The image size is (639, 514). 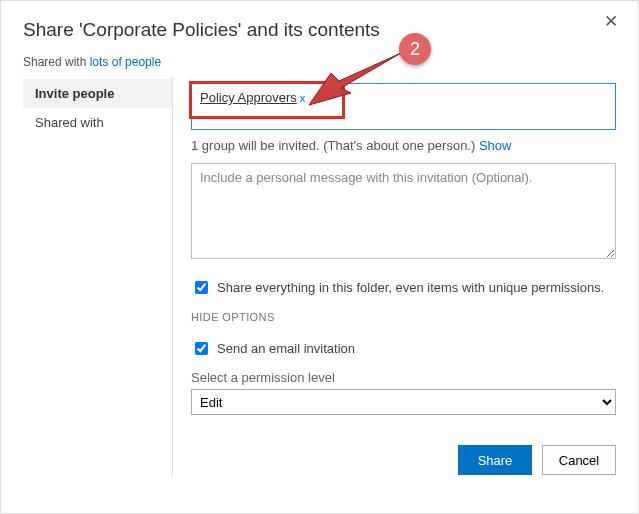 I want to click on permission-level-select: Edit, so click(x=404, y=402).